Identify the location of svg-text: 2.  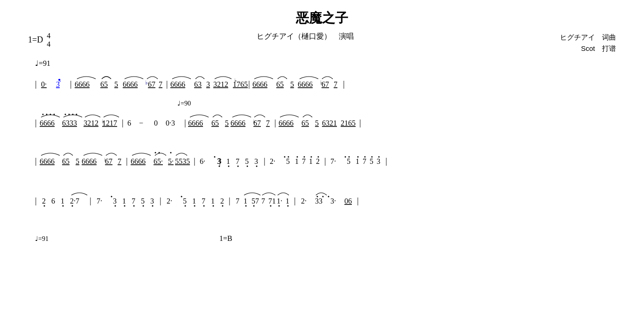
(222, 201).